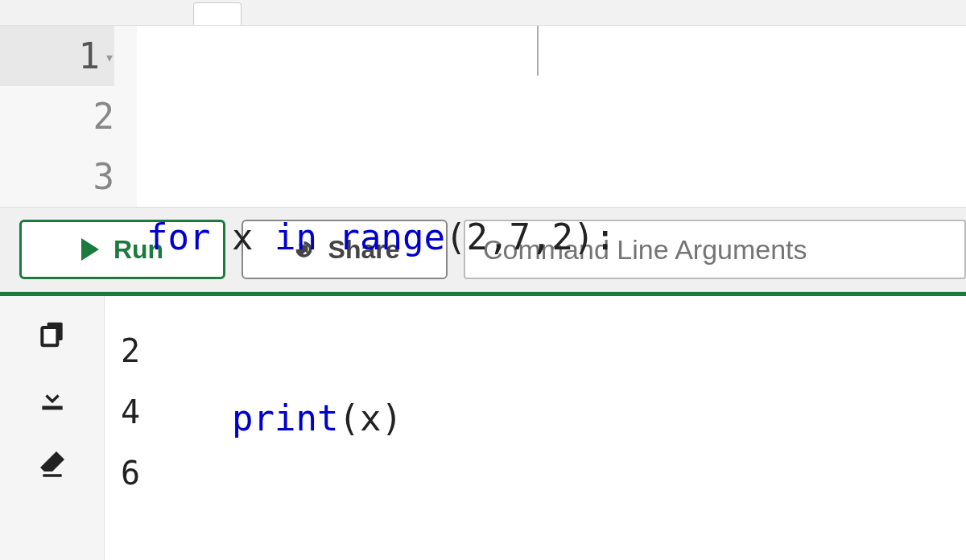 This screenshot has width=966, height=560. What do you see at coordinates (109, 58) in the screenshot?
I see `fold-arrow-icon: ▾` at bounding box center [109, 58].